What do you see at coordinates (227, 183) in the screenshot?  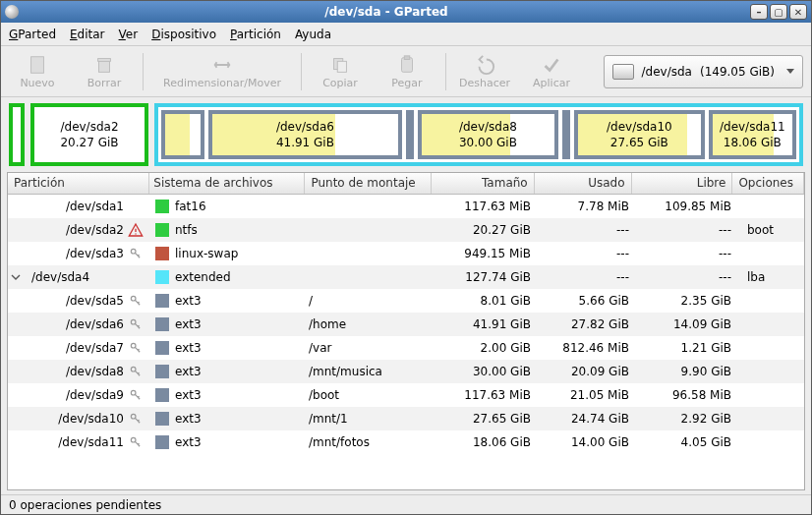 I see `header-filesystem: Sistema de archivos` at bounding box center [227, 183].